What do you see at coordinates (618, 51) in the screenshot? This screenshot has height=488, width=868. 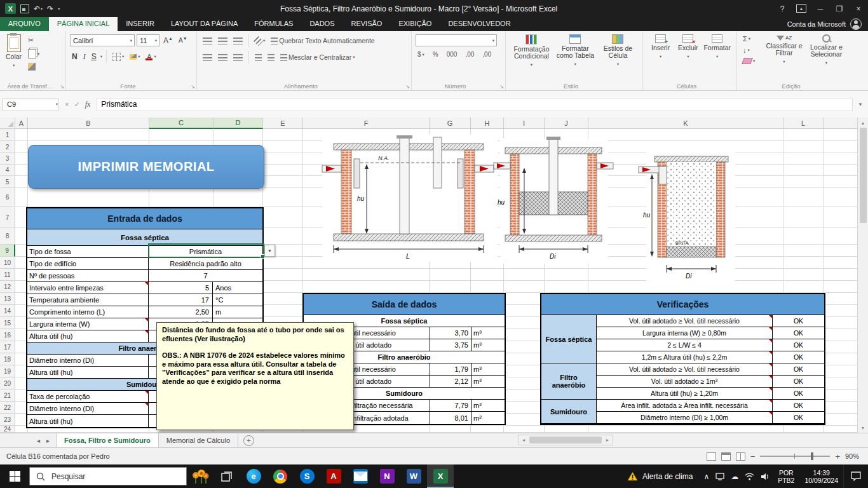 I see `cell-styles-button: Estilos de Célula▾` at bounding box center [618, 51].